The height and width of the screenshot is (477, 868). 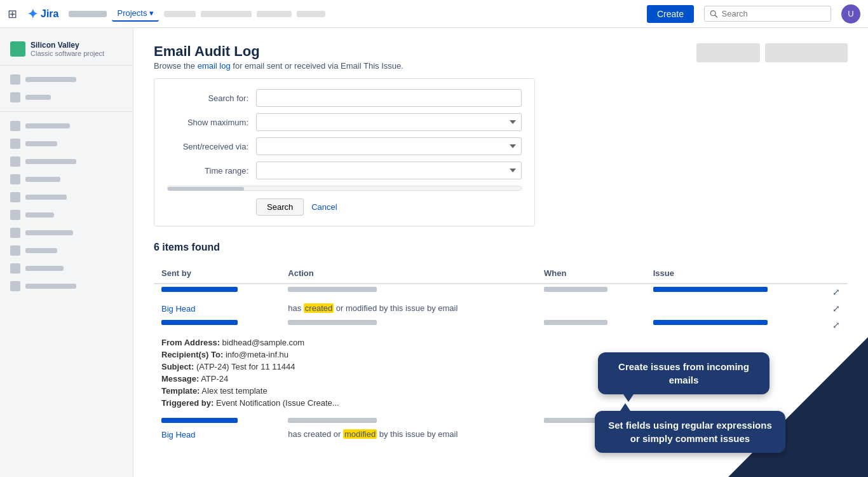 I want to click on nav-menu: Projects ▾, so click(x=353, y=14).